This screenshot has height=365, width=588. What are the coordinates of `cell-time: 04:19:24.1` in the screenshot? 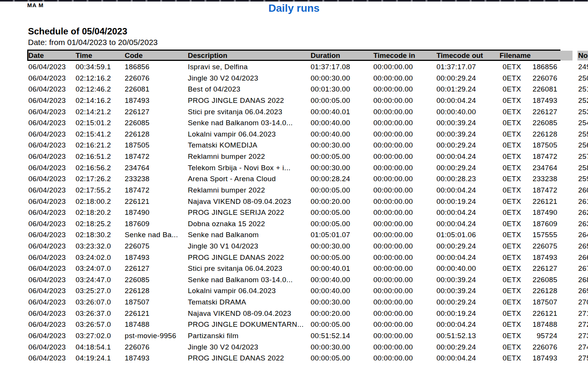 It's located at (100, 358).